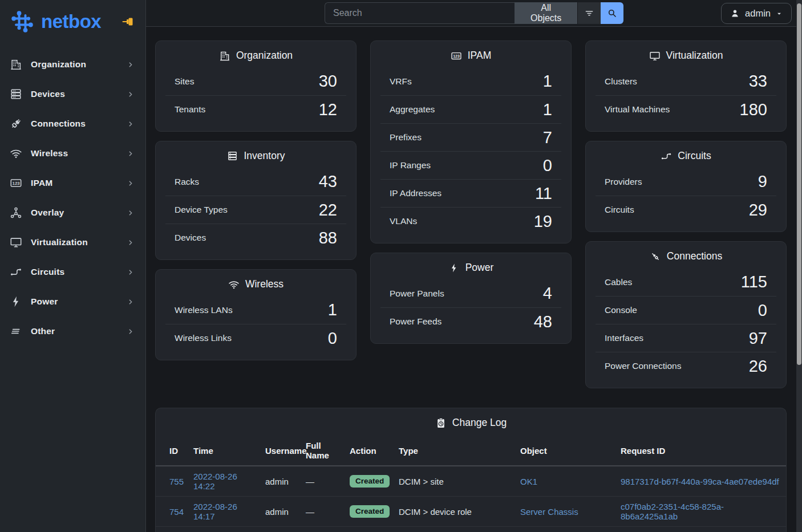  What do you see at coordinates (471, 265) in the screenshot?
I see `card-power-header: Power` at bounding box center [471, 265].